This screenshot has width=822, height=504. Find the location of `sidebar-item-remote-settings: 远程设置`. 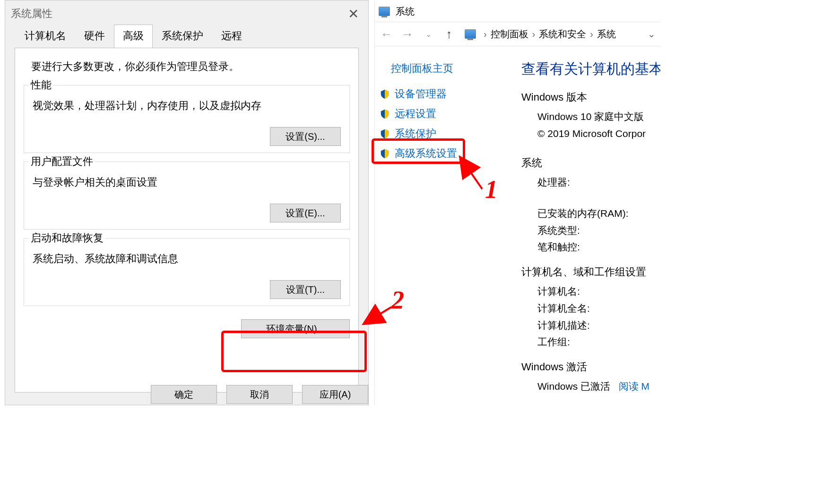

sidebar-item-remote-settings: 远程设置 is located at coordinates (446, 114).